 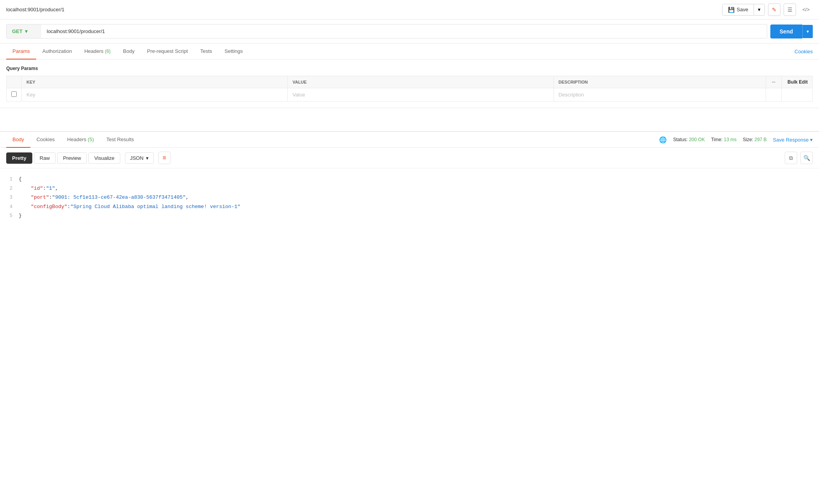 What do you see at coordinates (410, 95) in the screenshot?
I see `table-row: Key Value Description` at bounding box center [410, 95].